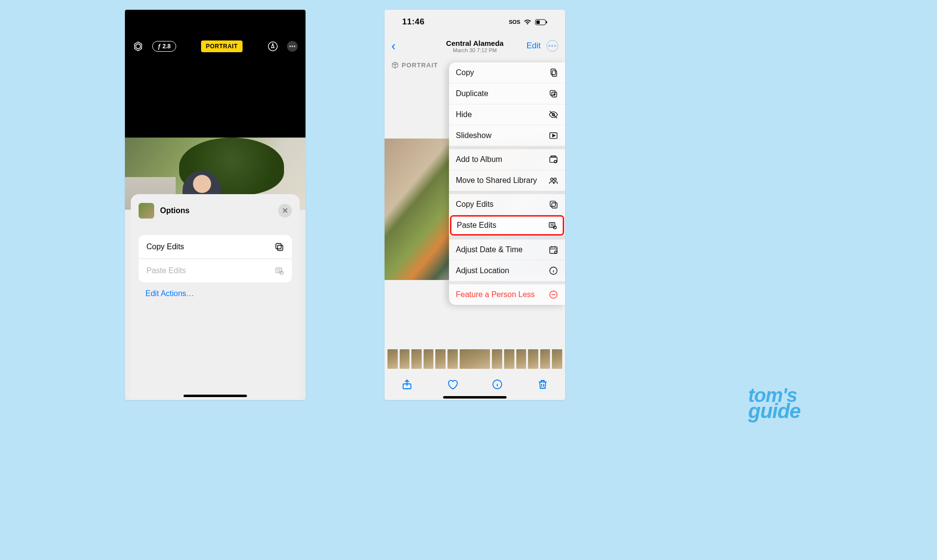 This screenshot has height=560, width=937. Describe the element at coordinates (514, 22) in the screenshot. I see `sos-label: SOS` at that location.